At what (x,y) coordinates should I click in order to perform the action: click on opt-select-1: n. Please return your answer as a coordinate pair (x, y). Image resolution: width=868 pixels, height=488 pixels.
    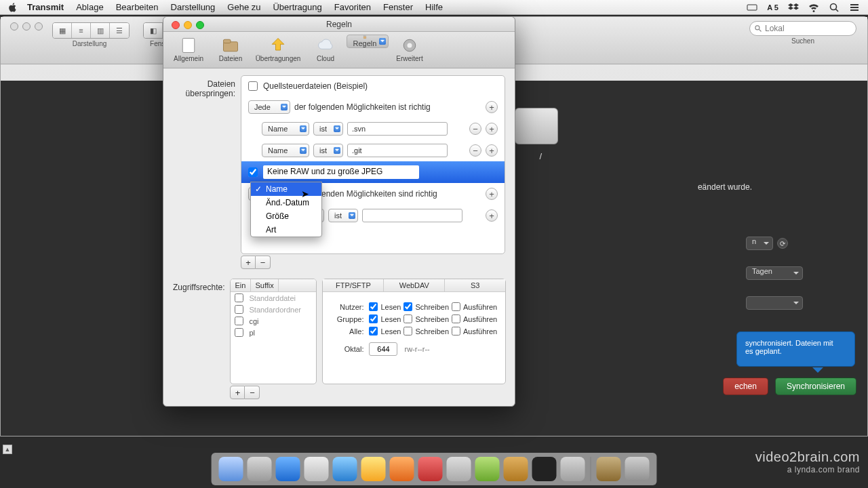
    Looking at the image, I should click on (760, 243).